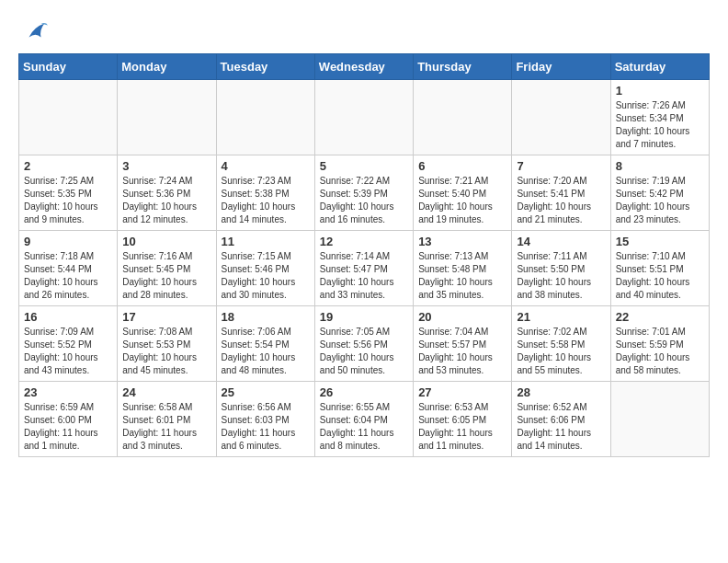  I want to click on day-number: 26, so click(364, 392).